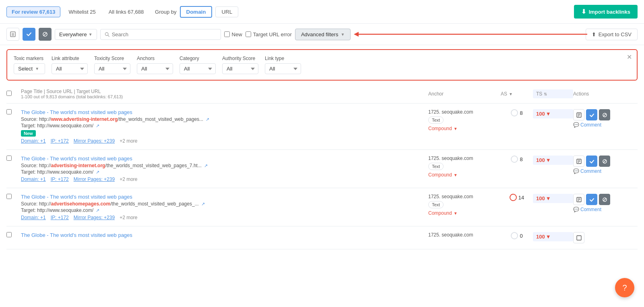 This screenshot has height=307, width=644. I want to click on row-ts-col: 100 ▼, so click(553, 237).